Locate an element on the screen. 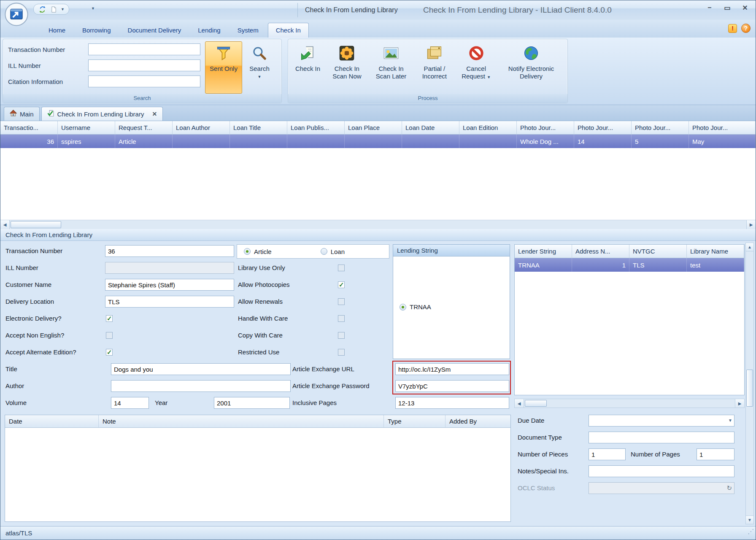 This screenshot has height=540, width=756. tab-lending: Lending is located at coordinates (209, 30).